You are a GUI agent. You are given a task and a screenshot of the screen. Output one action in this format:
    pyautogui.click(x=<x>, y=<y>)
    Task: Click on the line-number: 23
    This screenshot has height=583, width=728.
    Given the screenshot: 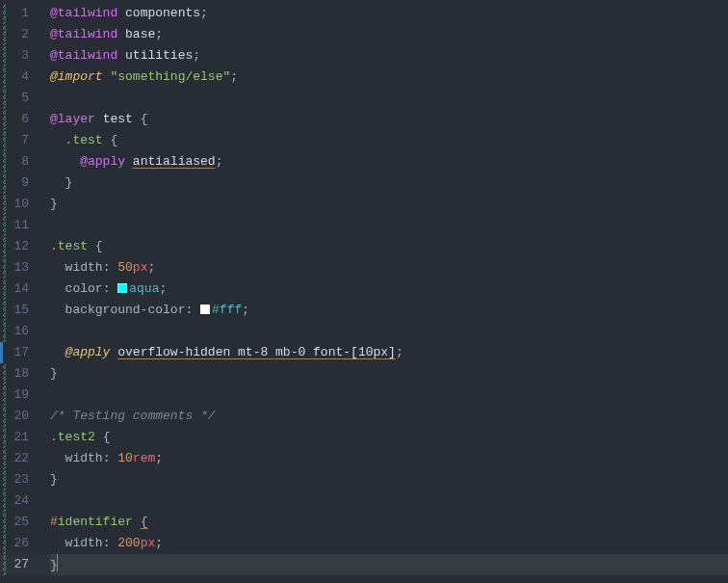 What is the action you would take?
    pyautogui.click(x=19, y=480)
    